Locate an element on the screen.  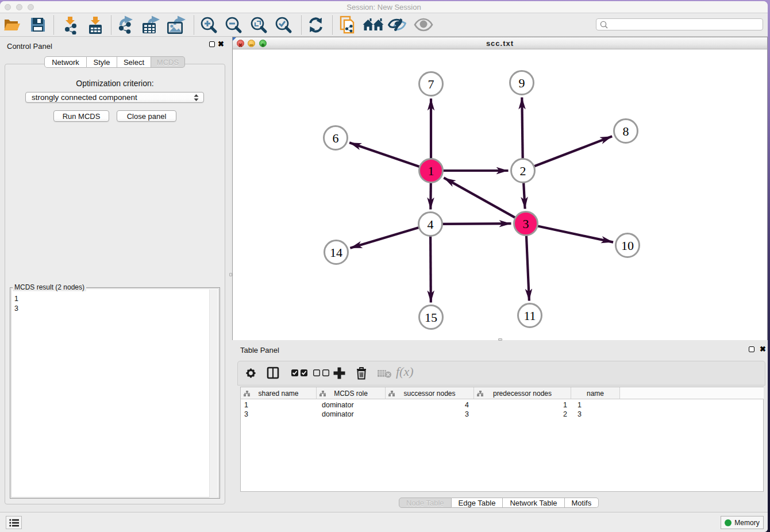
svg-text: 15 is located at coordinates (431, 317).